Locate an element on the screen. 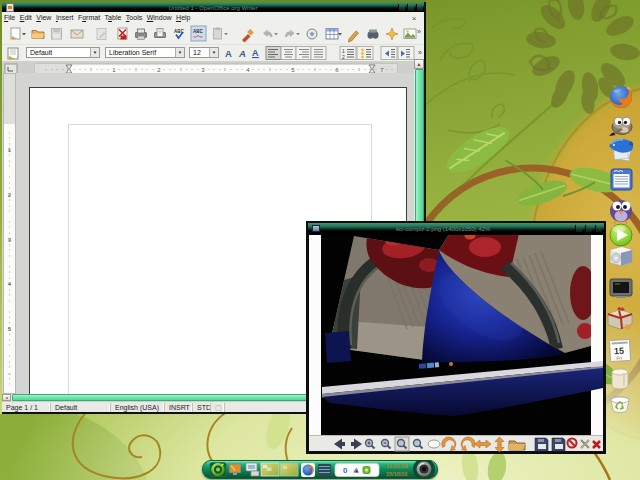  svg-text: 3 is located at coordinates (10, 240).